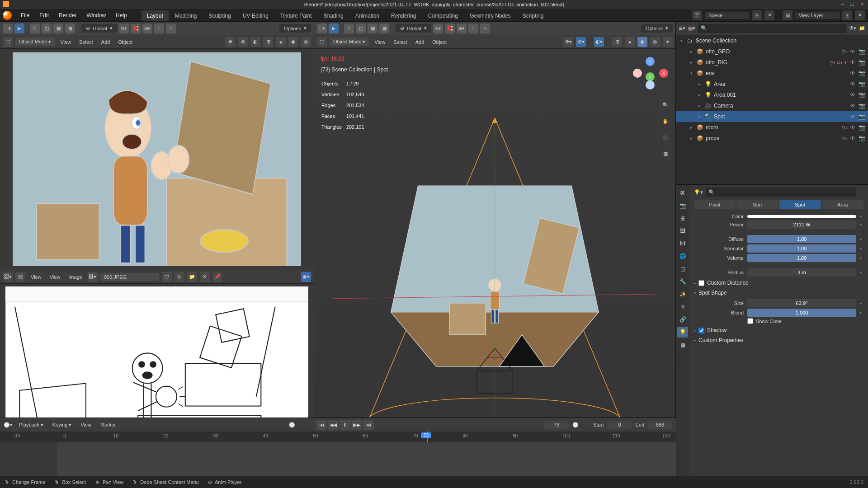 The height and width of the screenshot is (488, 868). I want to click on prop-tab-world-icon: 🌐, so click(683, 256).